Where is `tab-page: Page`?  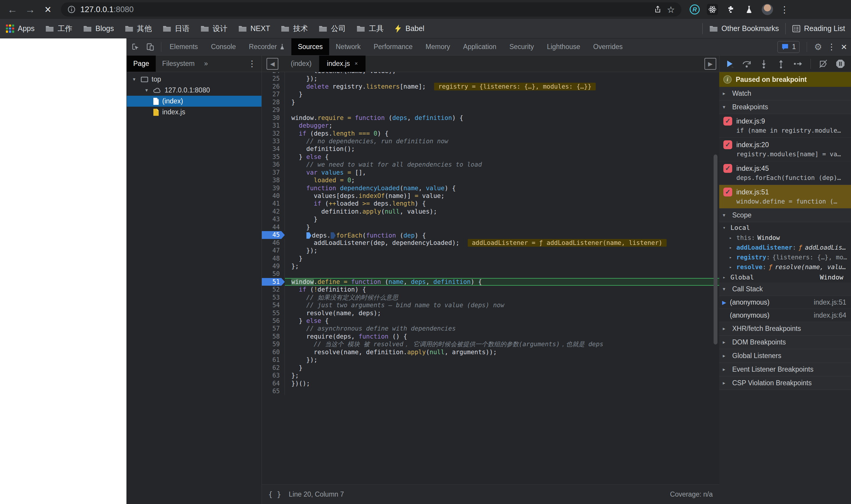 tab-page: Page is located at coordinates (141, 64).